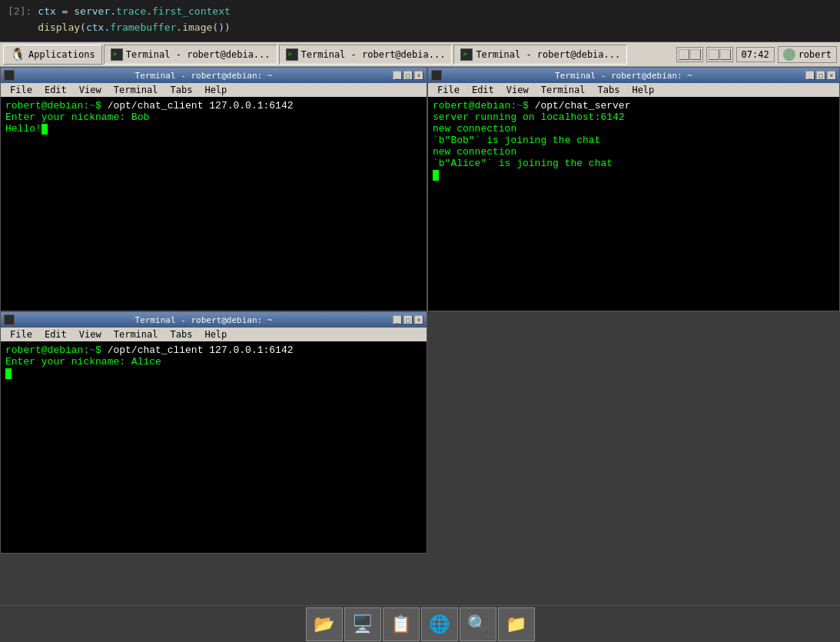 This screenshot has width=840, height=642. Describe the element at coordinates (136, 334) in the screenshot. I see `terminal3-menu-terminal: Terminal` at that location.